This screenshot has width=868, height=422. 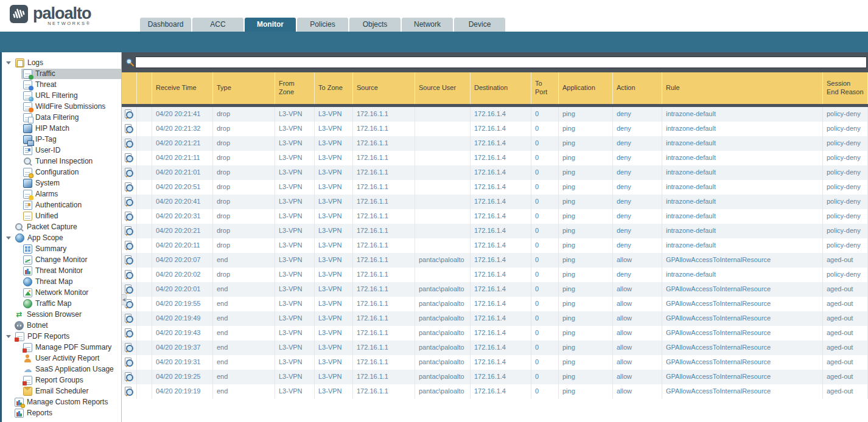 I want to click on sidebar-item-report-groups: Report Groups, so click(x=61, y=380).